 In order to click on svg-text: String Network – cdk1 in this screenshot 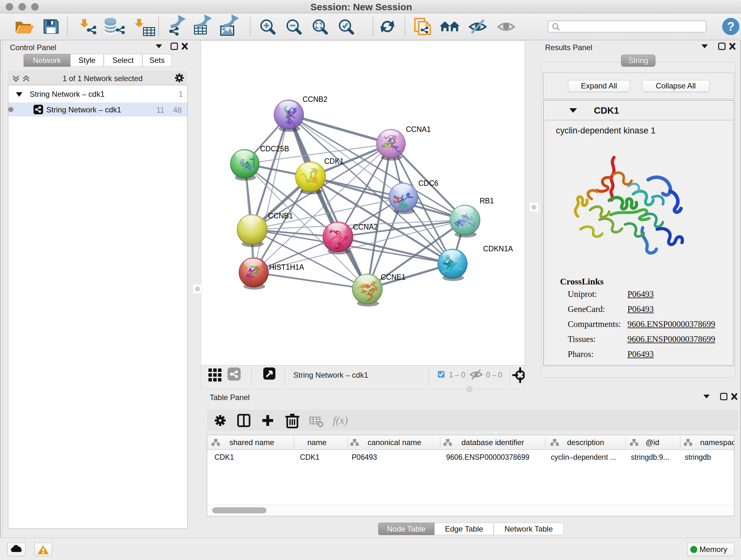, I will do `click(331, 375)`.